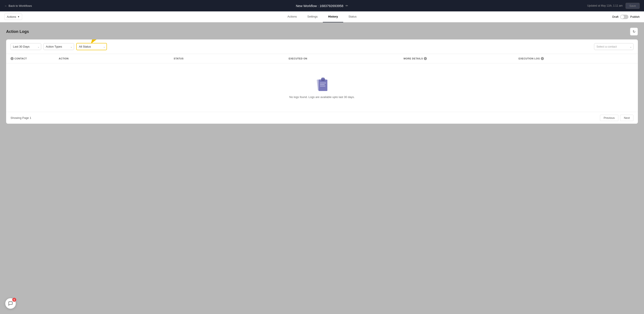 Image resolution: width=644 pixels, height=314 pixels. I want to click on section-header: Action Logs ↻, so click(322, 32).